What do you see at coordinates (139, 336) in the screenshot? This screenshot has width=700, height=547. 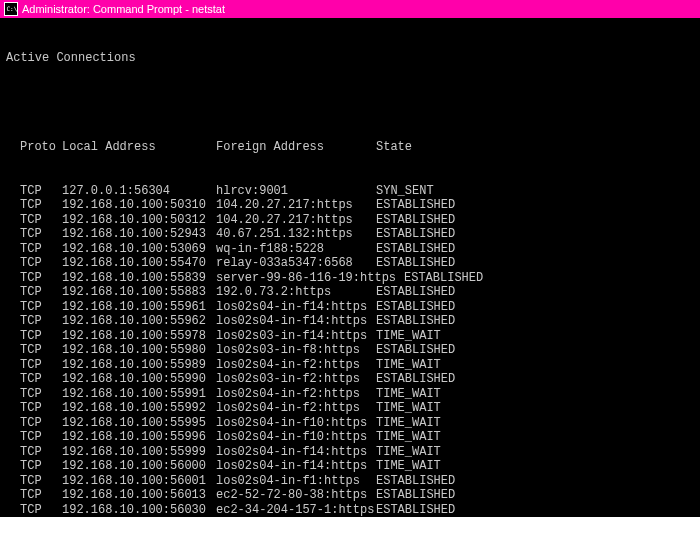 I see `cell-local-address: 192.168.10.100:55978` at bounding box center [139, 336].